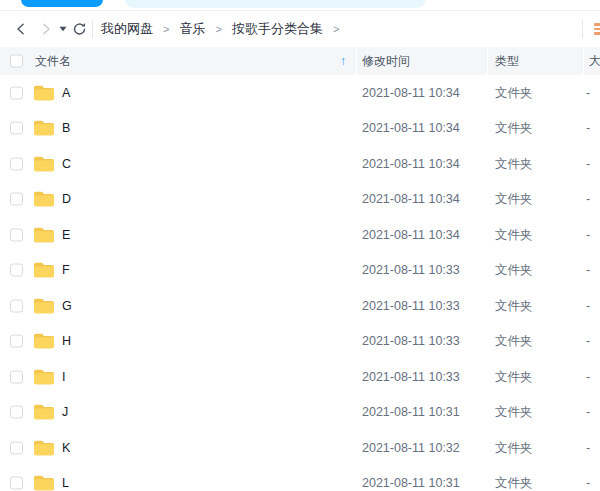 This screenshot has width=600, height=491. Describe the element at coordinates (65, 412) in the screenshot. I see `file-name: J` at that location.